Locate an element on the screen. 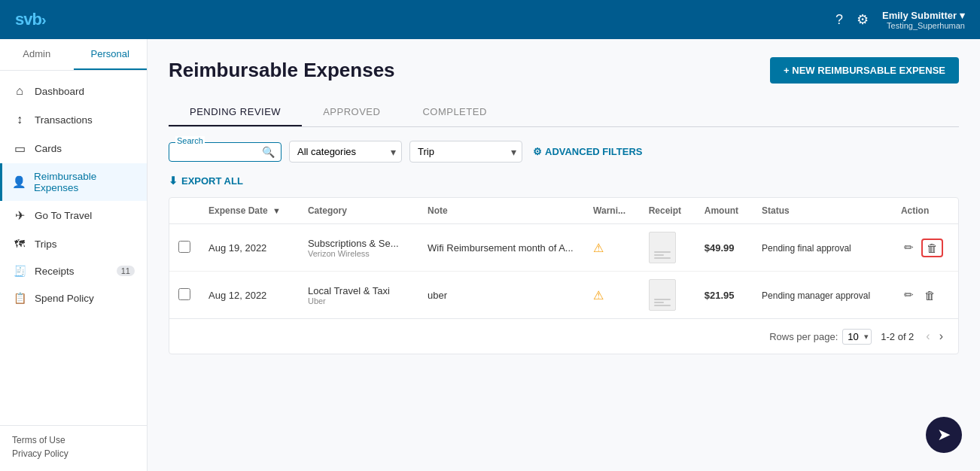  action-icons: ✏ 🗑 is located at coordinates (925, 295).